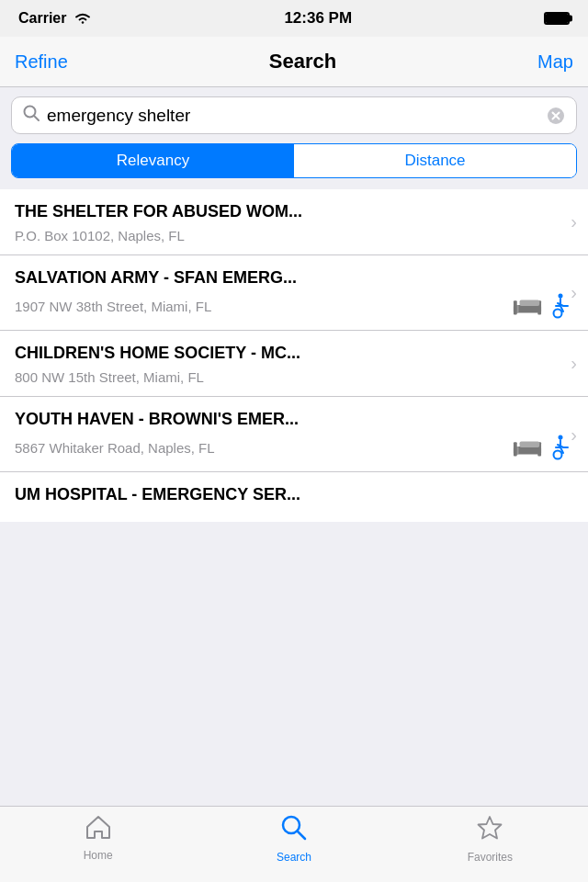 The image size is (588, 882). What do you see at coordinates (294, 306) in the screenshot?
I see `item-bottom: 1907 NW 38th Street, Miami, FL` at bounding box center [294, 306].